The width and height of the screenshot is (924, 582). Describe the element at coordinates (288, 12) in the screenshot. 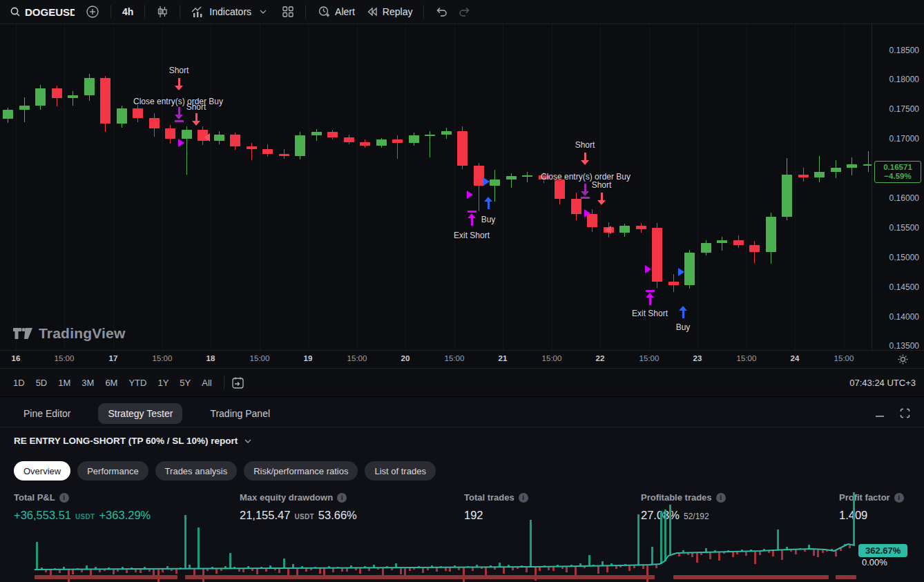

I see `layout-templates-button` at that location.